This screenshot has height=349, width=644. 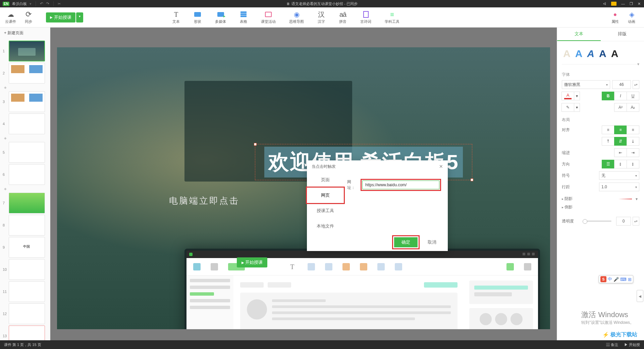 What do you see at coordinates (362, 289) in the screenshot?
I see `mock-app-window: T 开始授课` at bounding box center [362, 289].